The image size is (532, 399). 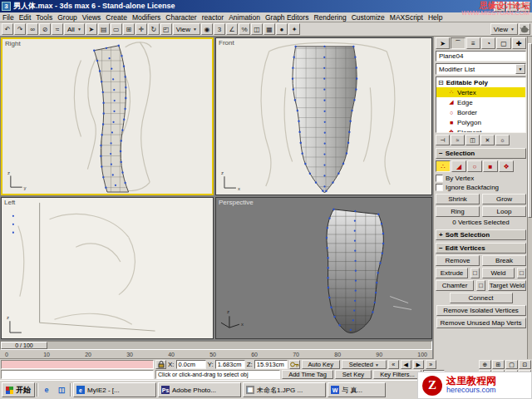 I want to click on connect-button: Connect, so click(x=481, y=298).